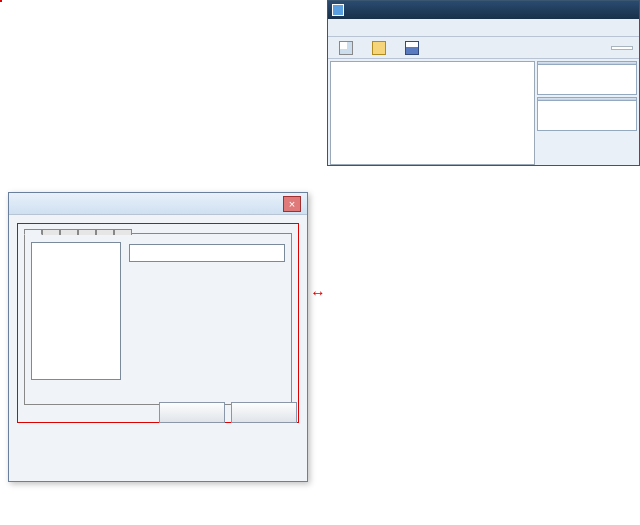 This screenshot has width=640, height=525. Describe the element at coordinates (292, 204) in the screenshot. I see `close-icon: ×` at that location.